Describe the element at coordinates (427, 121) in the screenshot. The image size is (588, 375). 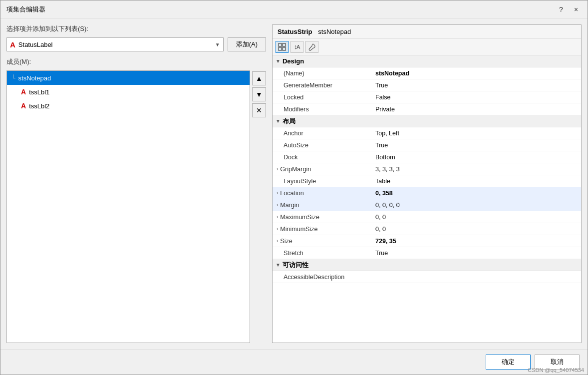
I see `group-header-layout: ▼ 布局` at that location.